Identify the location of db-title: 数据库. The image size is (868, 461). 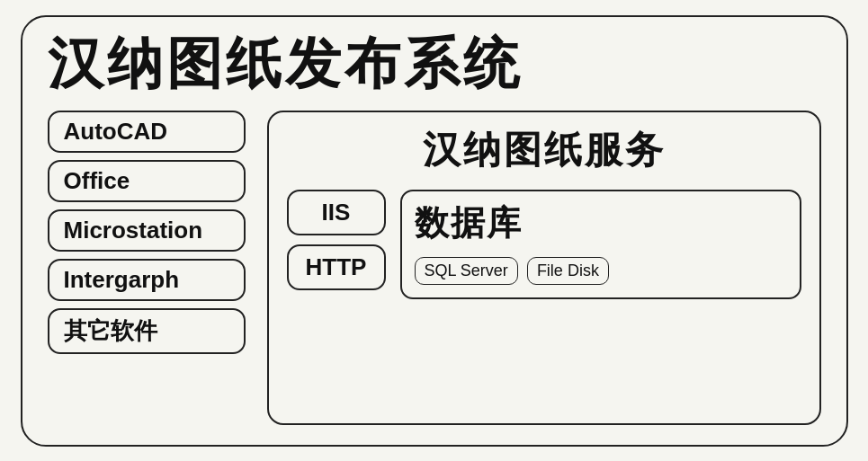
(601, 223).